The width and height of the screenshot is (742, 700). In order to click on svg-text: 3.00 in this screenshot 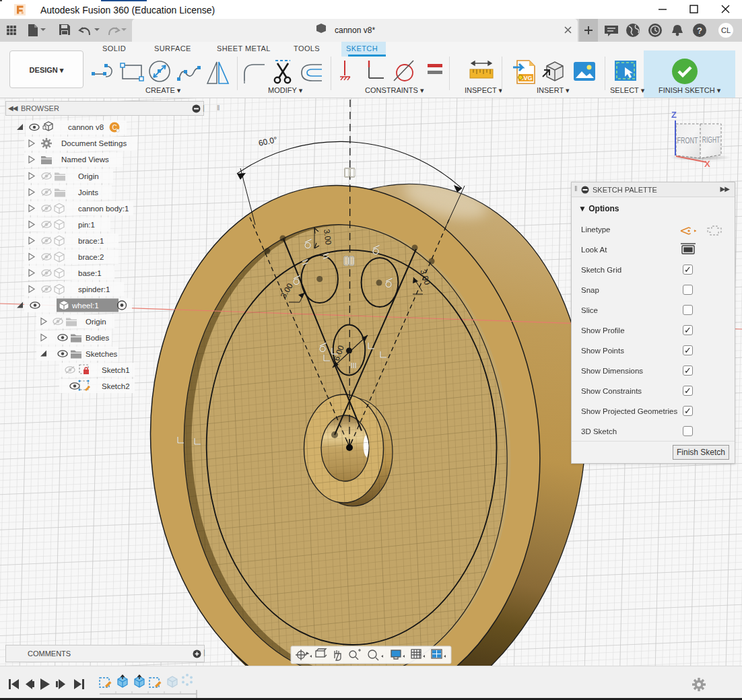, I will do `click(327, 237)`.